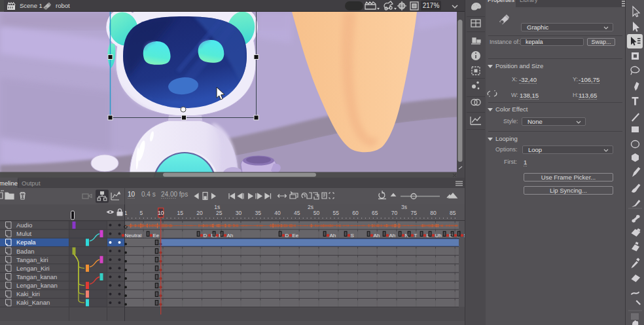 The height and width of the screenshot is (325, 644). Describe the element at coordinates (310, 207) in the screenshot. I see `svg-text: 2s` at that location.